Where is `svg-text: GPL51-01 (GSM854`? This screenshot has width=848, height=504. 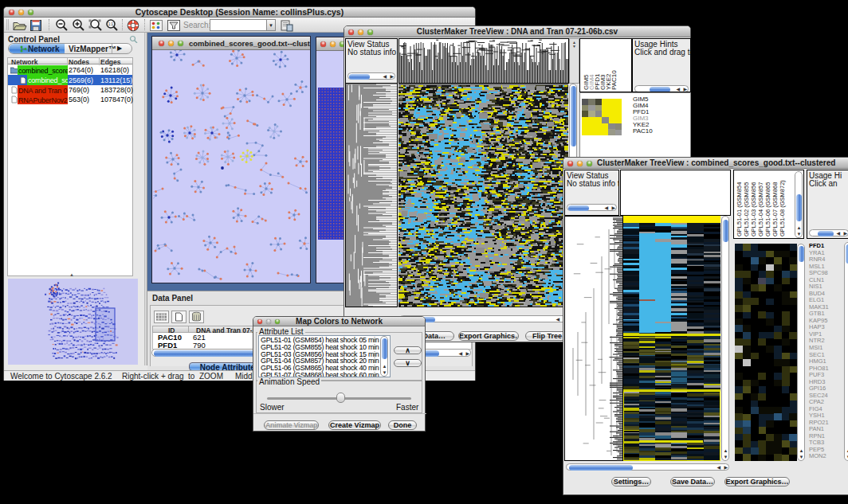 svg-text: GPL51-01 (GSM854 is located at coordinates (740, 209).